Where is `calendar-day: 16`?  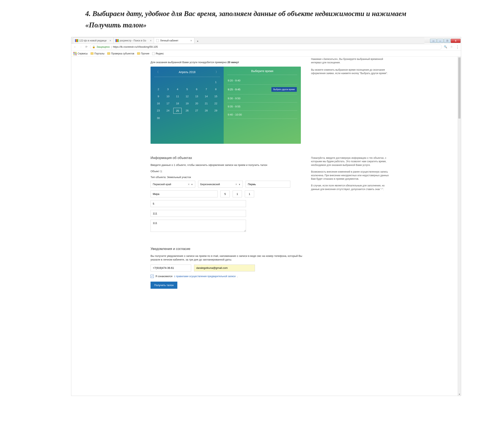 calendar-day: 16 is located at coordinates (158, 103).